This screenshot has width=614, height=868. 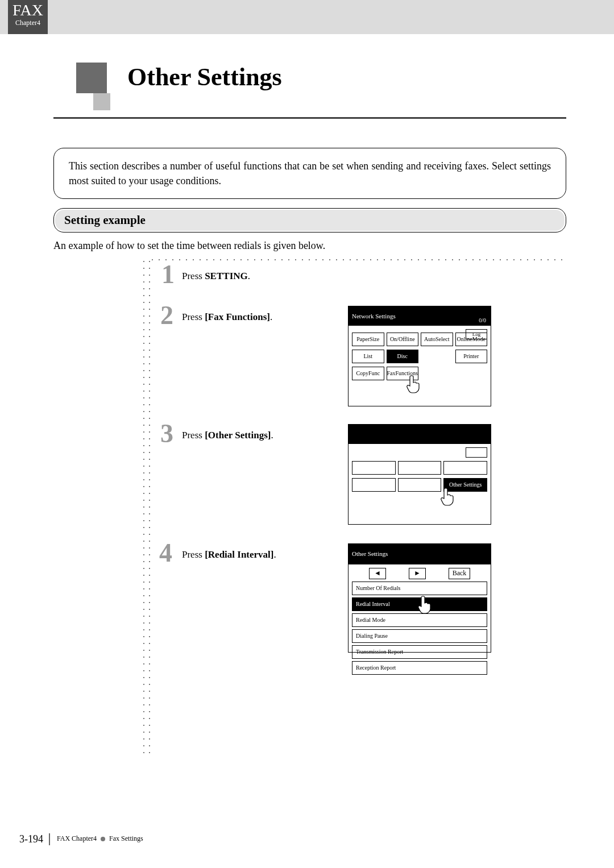 I want to click on header-tab: FAX Chapter4, so click(x=28, y=17).